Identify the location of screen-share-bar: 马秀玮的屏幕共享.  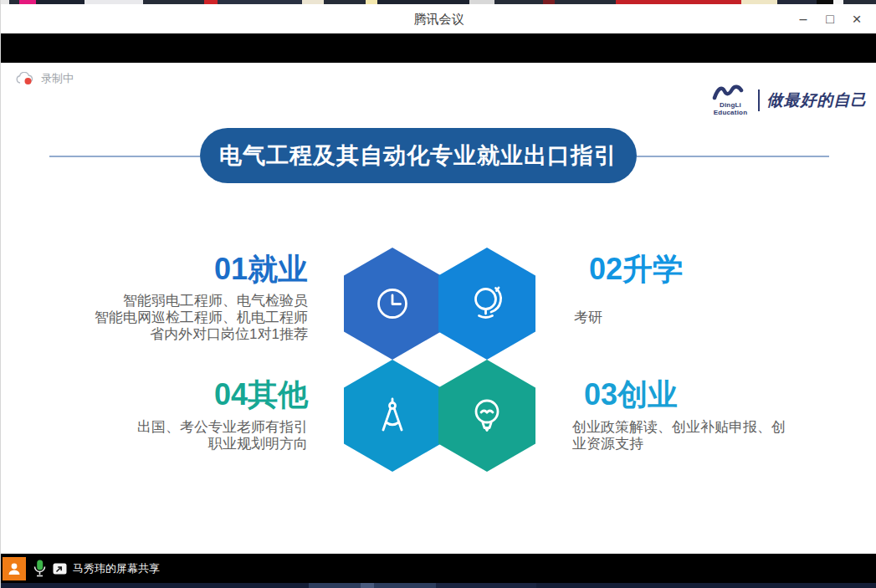
(438, 569).